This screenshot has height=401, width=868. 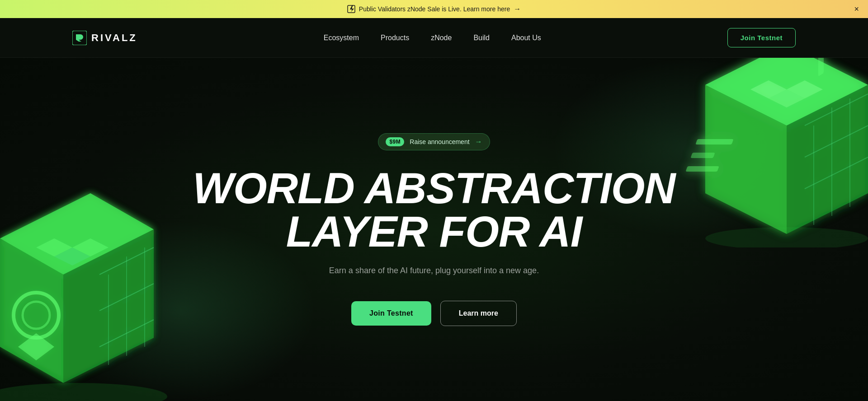 I want to click on navbar: RIVALZ Ecosystem Products zNode Build Ab…, so click(x=434, y=38).